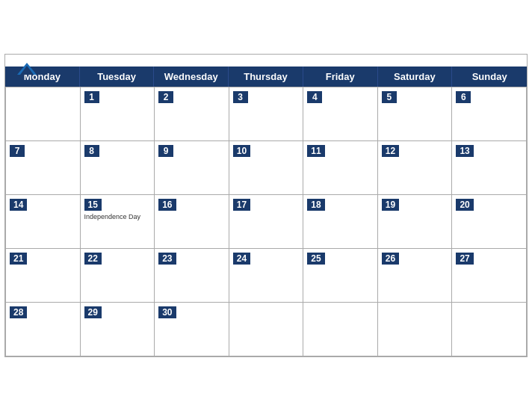 This screenshot has height=411, width=532. Describe the element at coordinates (167, 205) in the screenshot. I see `day-number: 16` at that location.